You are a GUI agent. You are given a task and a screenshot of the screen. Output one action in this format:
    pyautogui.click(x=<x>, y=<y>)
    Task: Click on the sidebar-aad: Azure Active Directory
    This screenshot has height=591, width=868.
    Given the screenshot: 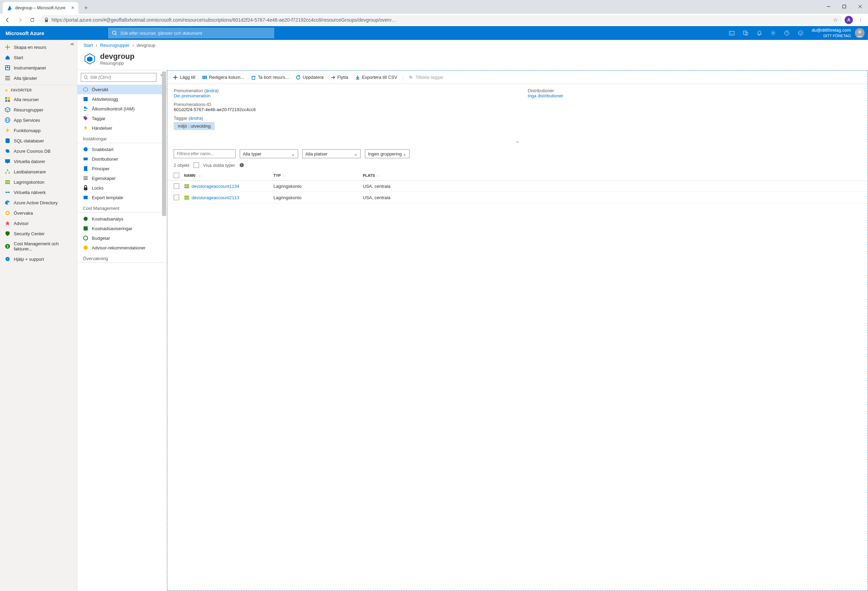 What is the action you would take?
    pyautogui.click(x=38, y=202)
    